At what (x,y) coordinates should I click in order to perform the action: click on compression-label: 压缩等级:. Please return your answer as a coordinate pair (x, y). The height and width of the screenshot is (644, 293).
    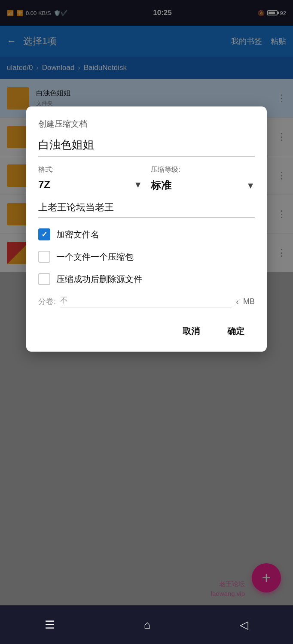
    Looking at the image, I should click on (203, 170).